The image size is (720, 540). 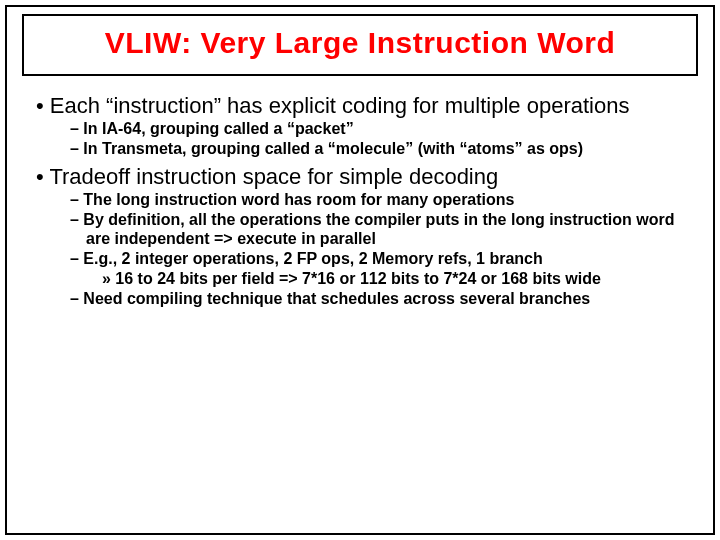 I want to click on bullet-level2: In IA-64, grouping called a “packet”, so click(x=363, y=130).